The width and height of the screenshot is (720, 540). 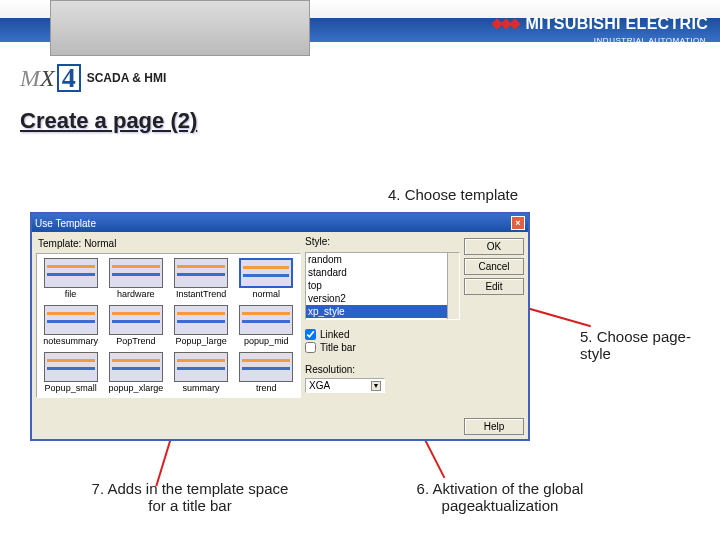 I want to click on template-name: Popup_large, so click(x=202, y=341).